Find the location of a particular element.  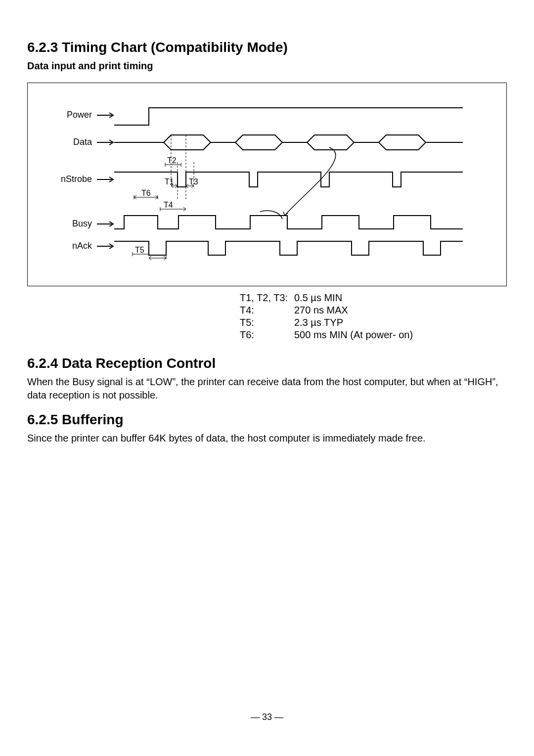

legend-val: 500 ms MIN (At power- on) is located at coordinates (354, 335).